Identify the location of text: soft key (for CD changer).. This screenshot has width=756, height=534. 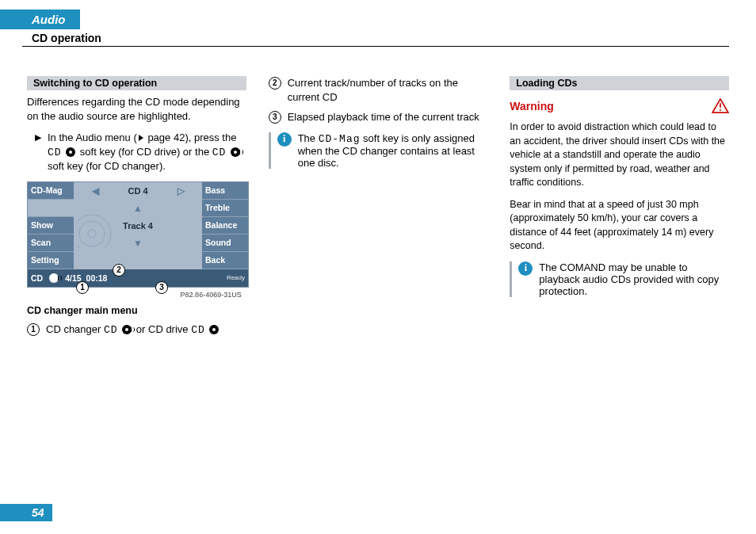
(106, 166).